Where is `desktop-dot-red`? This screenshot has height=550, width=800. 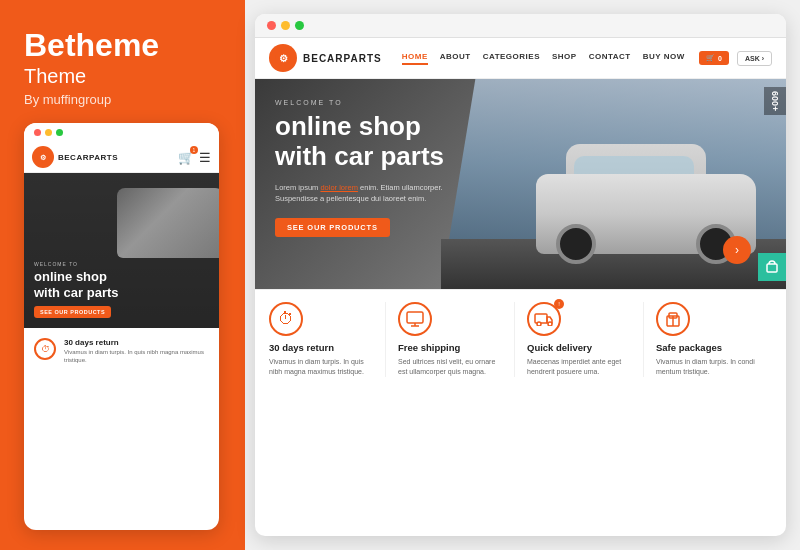 desktop-dot-red is located at coordinates (272, 26).